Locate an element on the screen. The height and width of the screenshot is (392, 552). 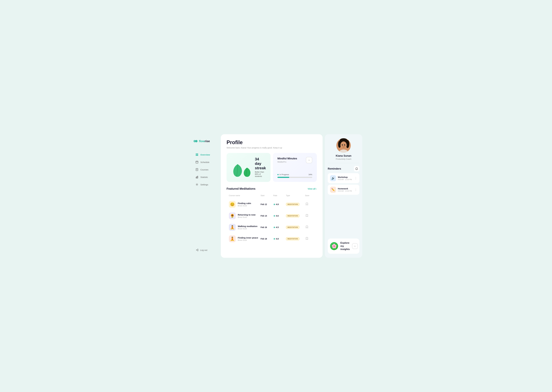
speaker-icon: 🔊 is located at coordinates (333, 178).